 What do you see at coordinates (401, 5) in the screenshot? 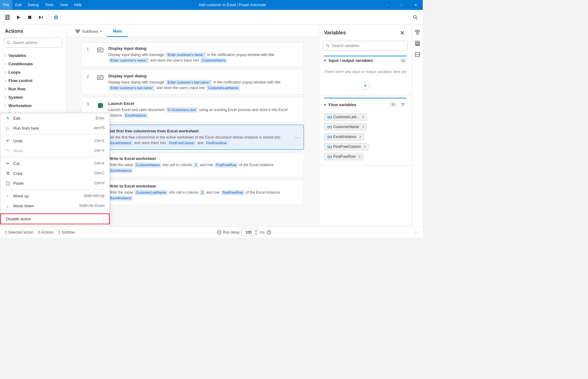
I see `maximize-button: □` at bounding box center [401, 5].